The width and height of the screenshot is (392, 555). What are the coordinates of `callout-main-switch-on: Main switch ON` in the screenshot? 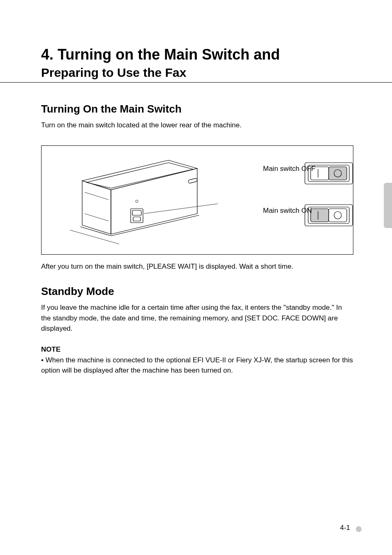 It's located at (306, 211).